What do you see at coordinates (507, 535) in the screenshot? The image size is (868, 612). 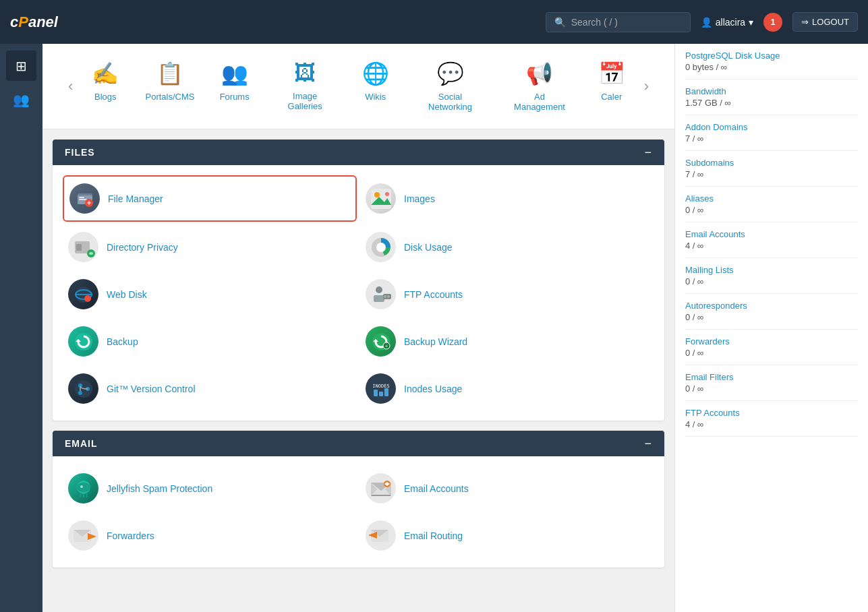 I see `email-routing-item: Email Routing` at bounding box center [507, 535].